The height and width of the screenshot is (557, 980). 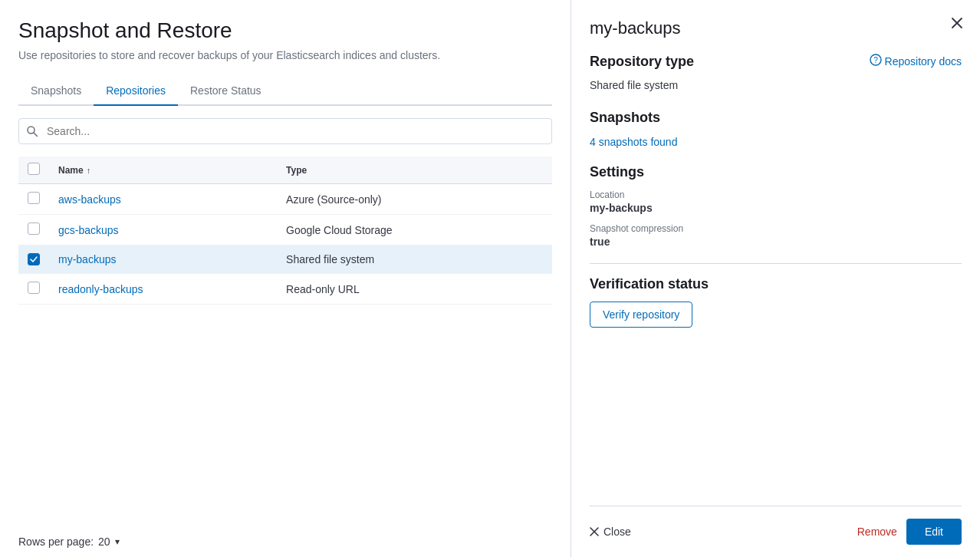 I want to click on pagination-footer: Rows per page: 20 ▾, so click(x=285, y=542).